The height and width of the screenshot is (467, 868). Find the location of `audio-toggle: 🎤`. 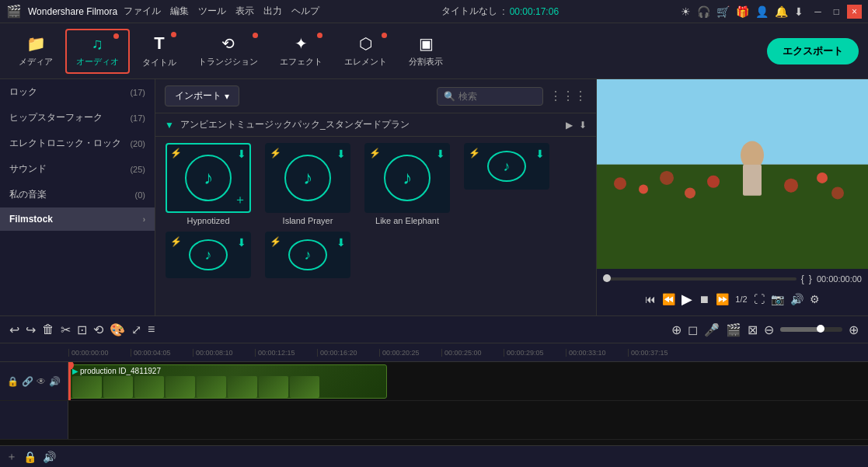

audio-toggle: 🎤 is located at coordinates (712, 329).